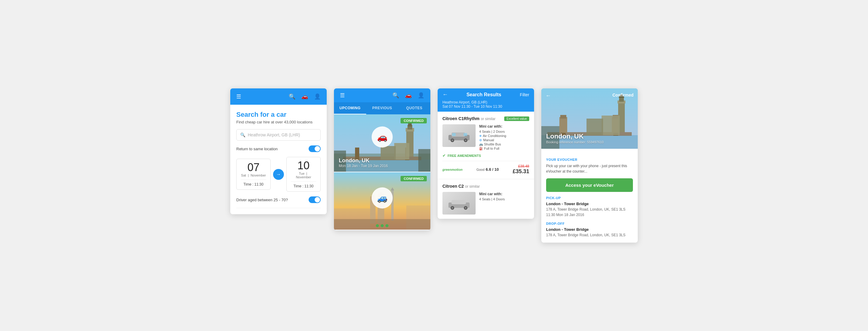  What do you see at coordinates (303, 166) in the screenshot?
I see `date-to-number: 10` at bounding box center [303, 166].